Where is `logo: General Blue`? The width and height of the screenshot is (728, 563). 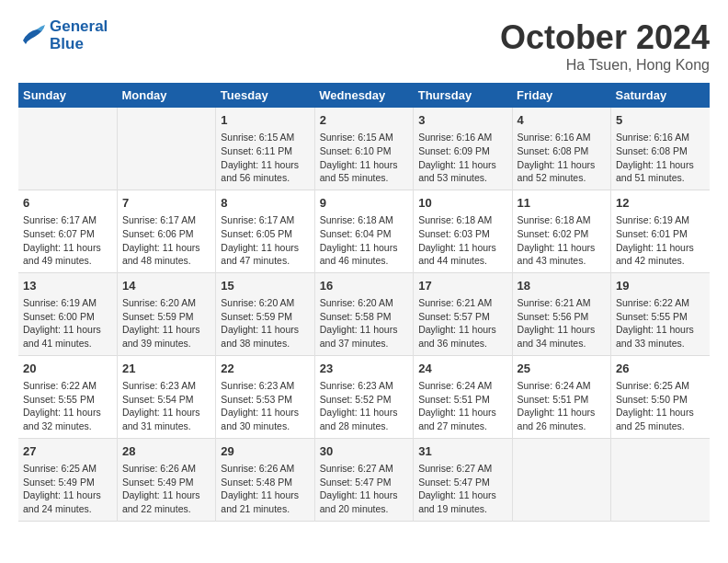 logo: General Blue is located at coordinates (63, 35).